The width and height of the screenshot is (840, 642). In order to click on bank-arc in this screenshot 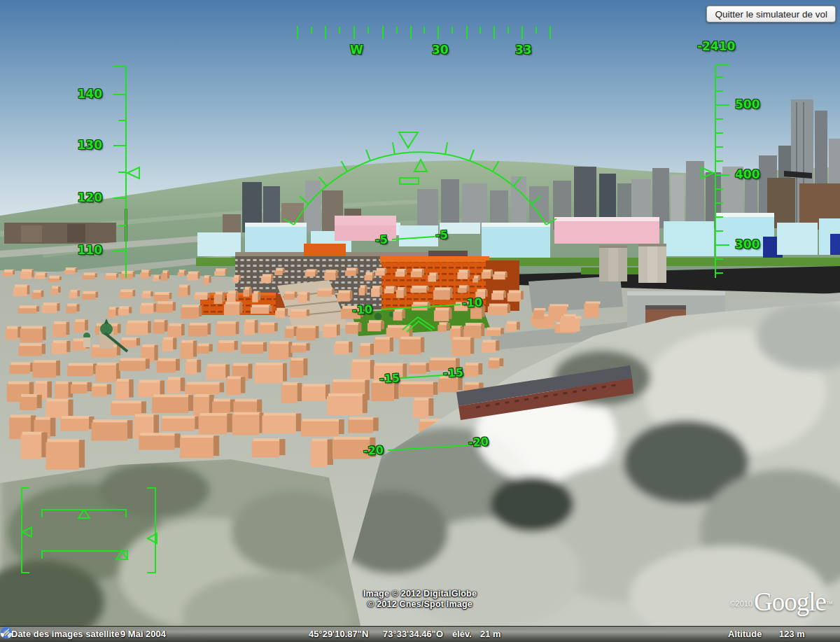, I will do `click(420, 179)`.